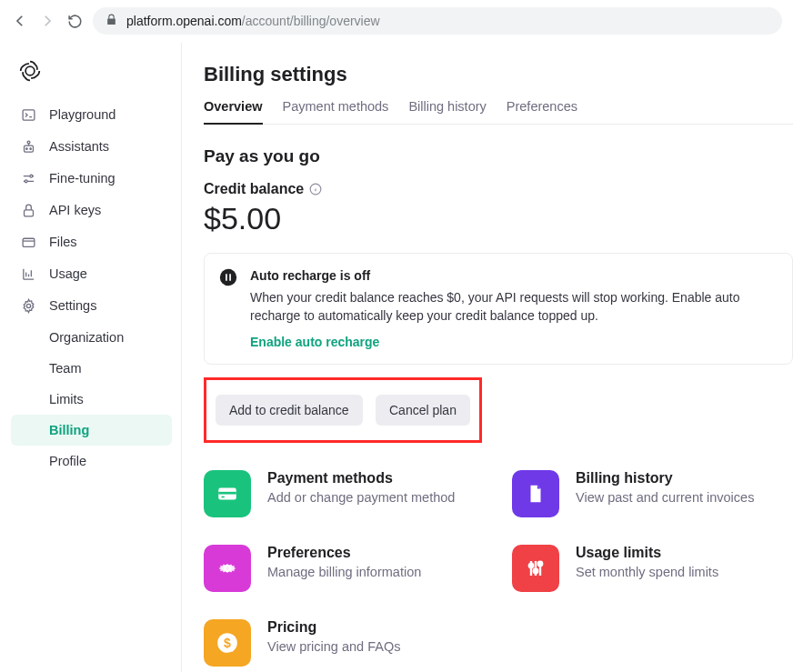 Image resolution: width=793 pixels, height=672 pixels. Describe the element at coordinates (91, 399) in the screenshot. I see `sidebar-subitem-limits: Limits` at that location.